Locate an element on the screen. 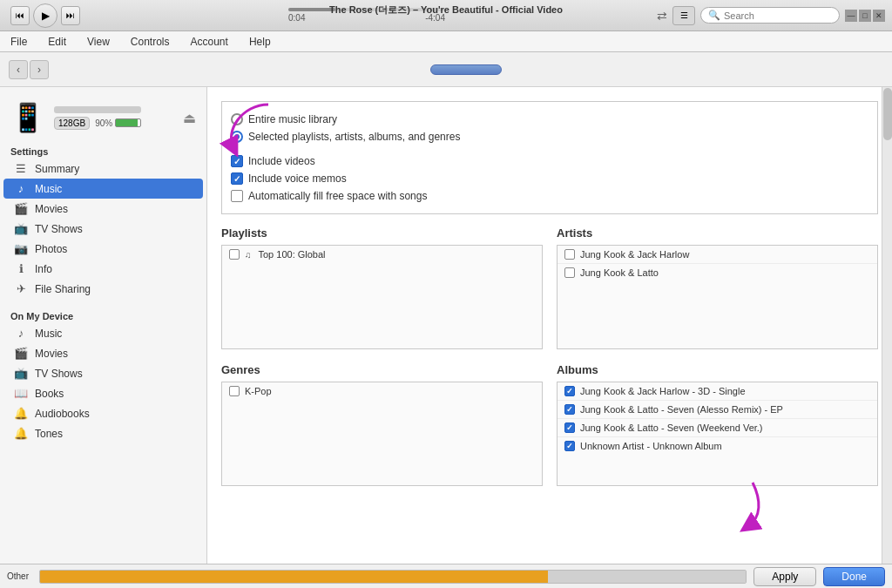 The image size is (892, 588). done-button: Done is located at coordinates (854, 577).